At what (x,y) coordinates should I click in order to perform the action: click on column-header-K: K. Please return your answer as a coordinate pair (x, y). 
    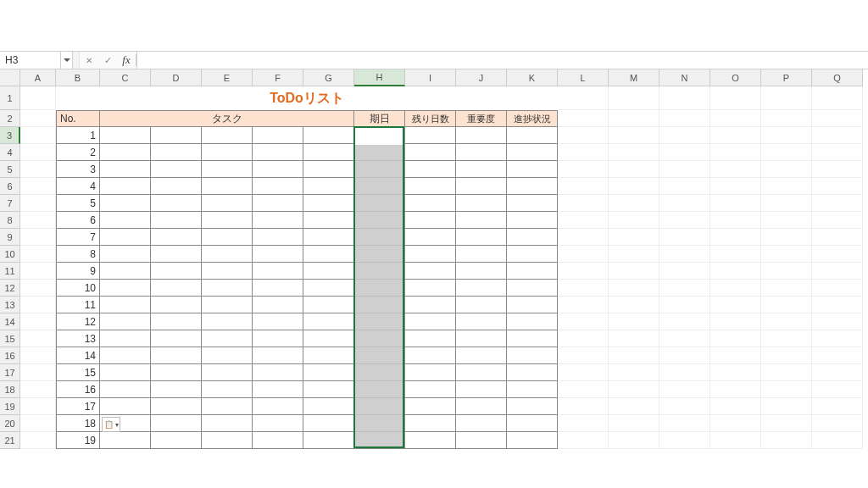
    Looking at the image, I should click on (532, 78).